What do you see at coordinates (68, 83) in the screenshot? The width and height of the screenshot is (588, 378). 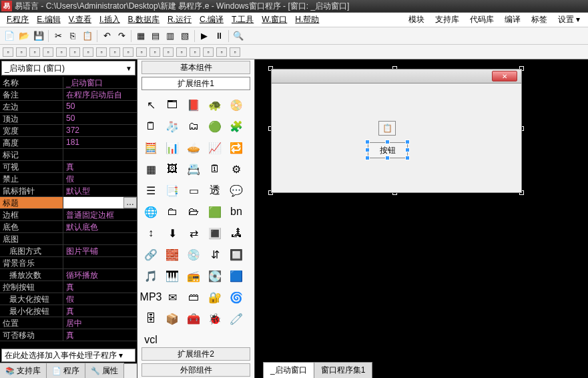 I see `prop-row: 名称_启动窗口` at bounding box center [68, 83].